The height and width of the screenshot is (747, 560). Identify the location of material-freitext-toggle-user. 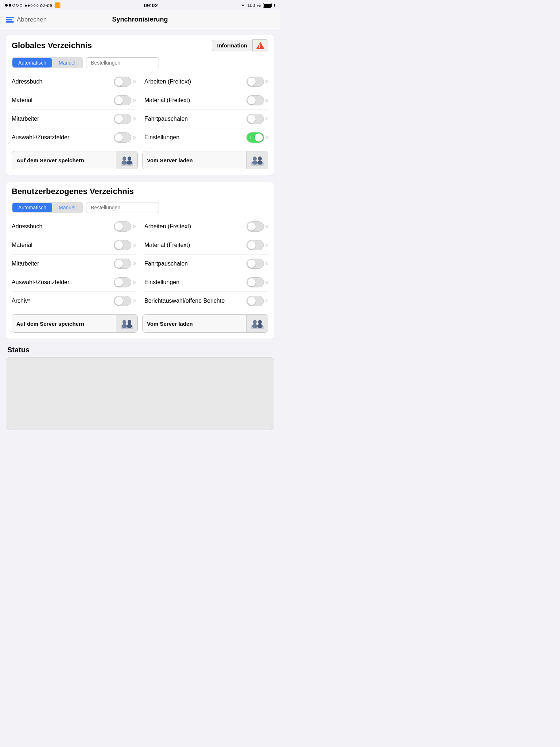
(255, 245).